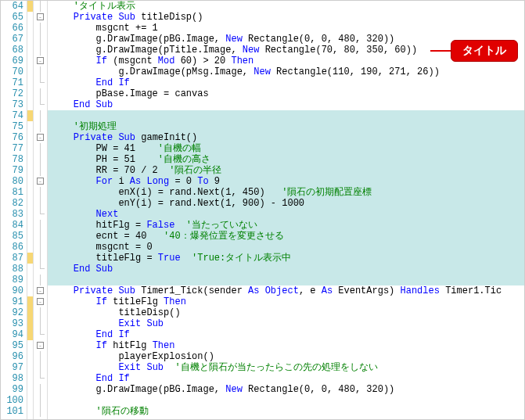 The width and height of the screenshot is (525, 420). I want to click on code-line: g.DrawImage(pMsg.Image, New Rectangle(11…, so click(286, 72).